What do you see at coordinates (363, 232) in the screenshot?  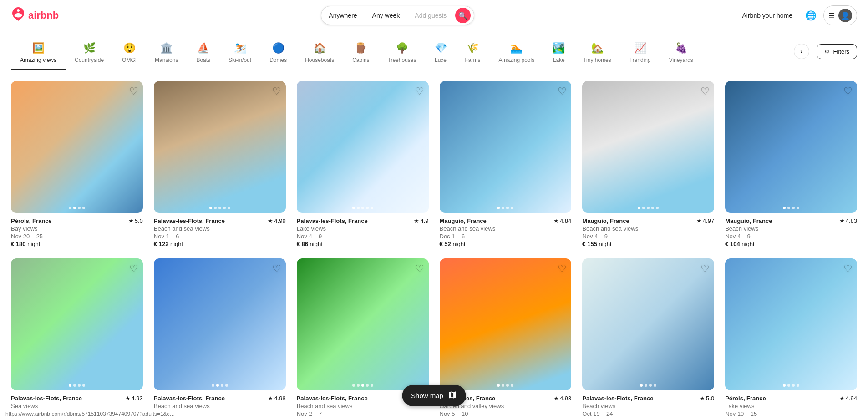 I see `listing-info: Palavas-les-Flots, France ★ 4.9 Lake vie…` at bounding box center [363, 232].